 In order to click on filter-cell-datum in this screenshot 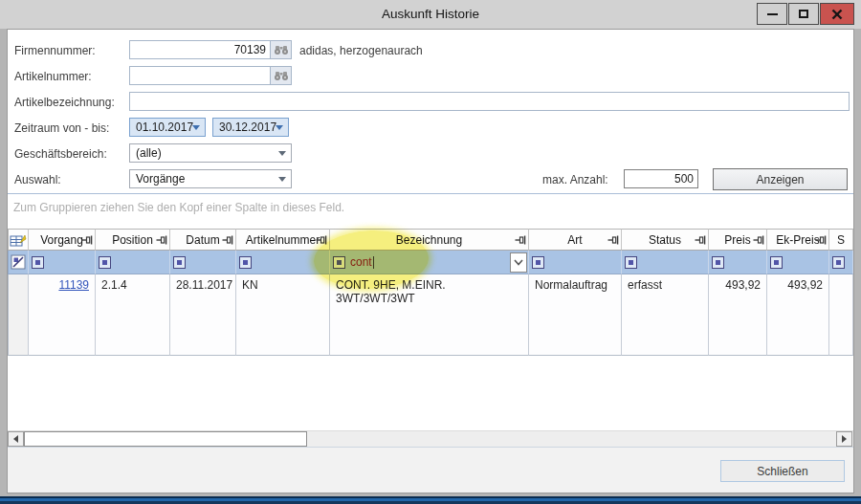, I will do `click(203, 262)`.